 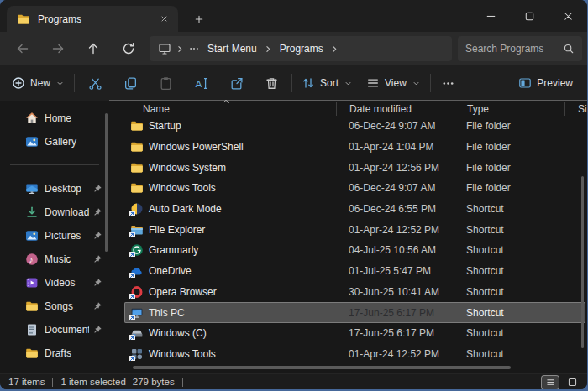 I want to click on file-row-startup: Startup 06-Dec-24 9:07 AM File folder, so click(x=354, y=126).